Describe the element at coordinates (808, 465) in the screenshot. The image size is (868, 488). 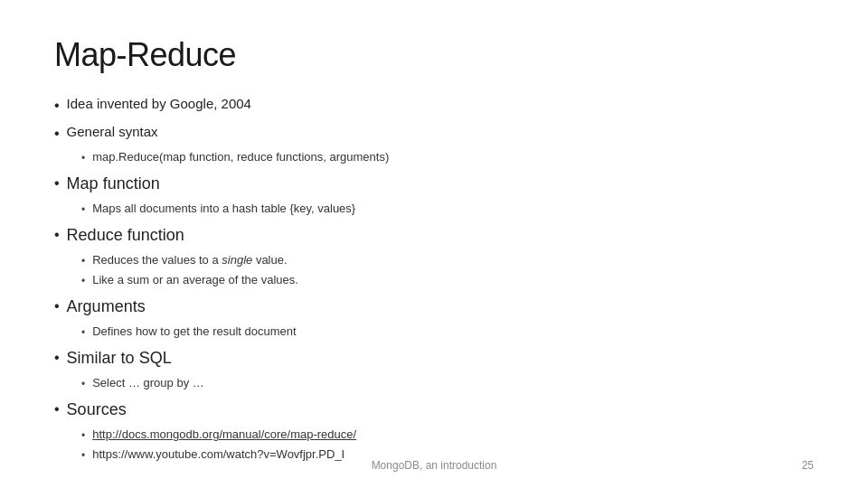
I see `footer-page-number: 25` at that location.